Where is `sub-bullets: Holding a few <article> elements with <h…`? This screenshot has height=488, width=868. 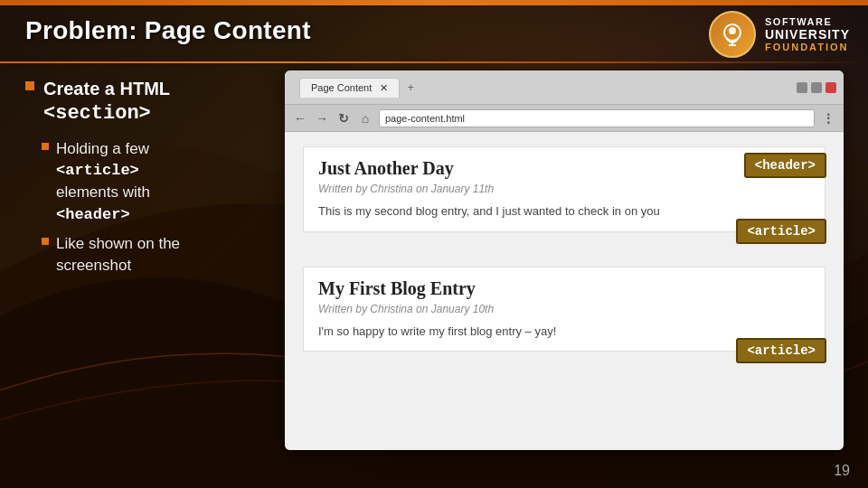
sub-bullets: Holding a few <article> elements with <h… is located at coordinates (160, 208).